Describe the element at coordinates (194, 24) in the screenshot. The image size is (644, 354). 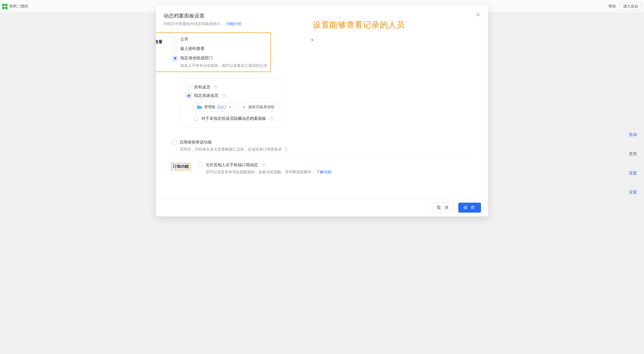
I see `modal-subtitle-text: 扫码后可查看操作动态和填表统计，` at that location.